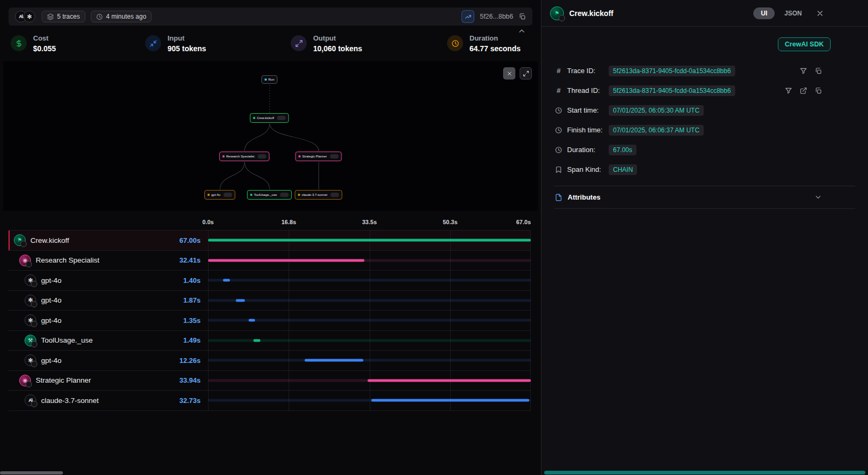 The height and width of the screenshot is (475, 868). Describe the element at coordinates (803, 91) in the screenshot. I see `external-icon` at that location.